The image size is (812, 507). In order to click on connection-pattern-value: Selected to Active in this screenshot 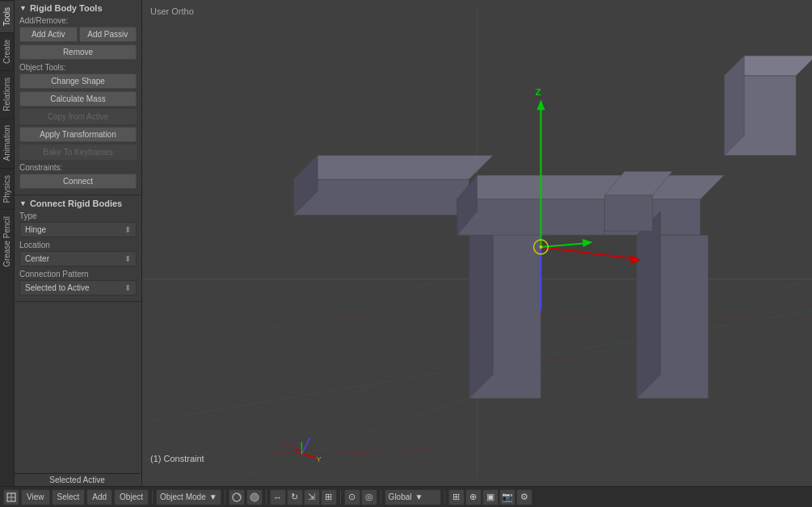, I will do `click(57, 287)`.